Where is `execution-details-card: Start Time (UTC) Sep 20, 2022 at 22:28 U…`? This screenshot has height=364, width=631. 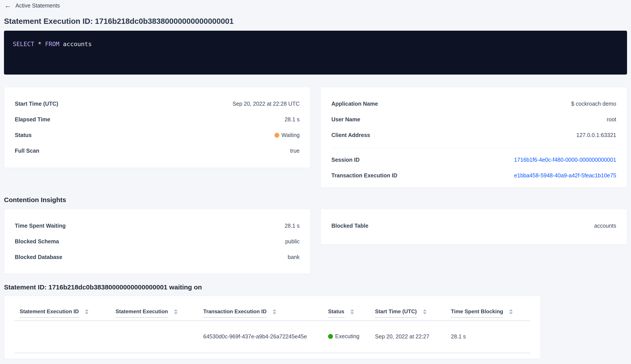 execution-details-card: Start Time (UTC) Sep 20, 2022 at 22:28 U… is located at coordinates (157, 128).